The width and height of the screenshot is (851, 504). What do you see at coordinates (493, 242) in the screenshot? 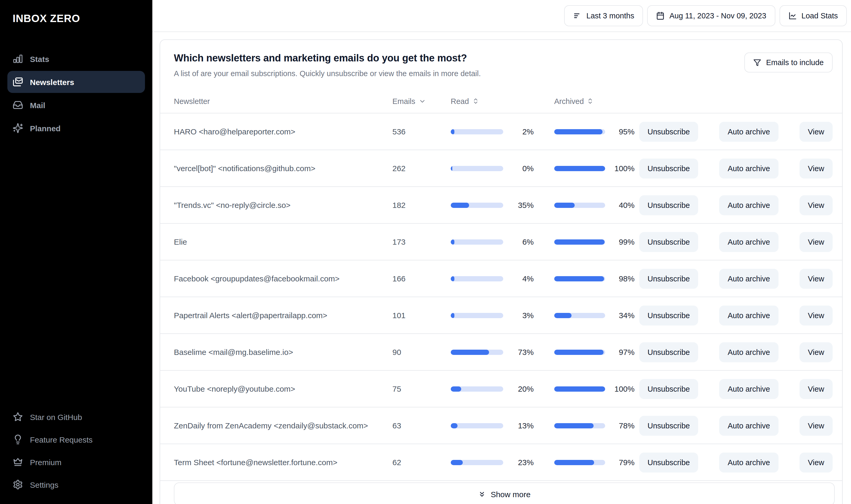
I see `read-cell: 6%` at bounding box center [493, 242].